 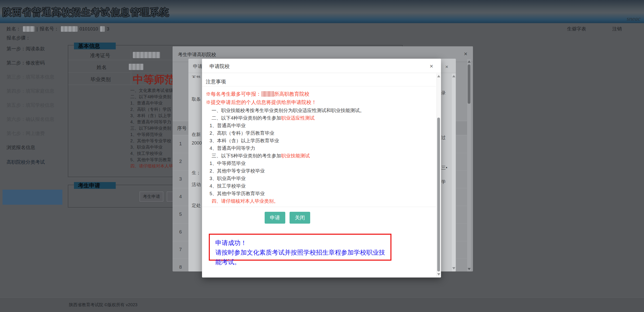 What do you see at coordinates (444, 182) in the screenshot?
I see `text-fragment: 学` at bounding box center [444, 182].